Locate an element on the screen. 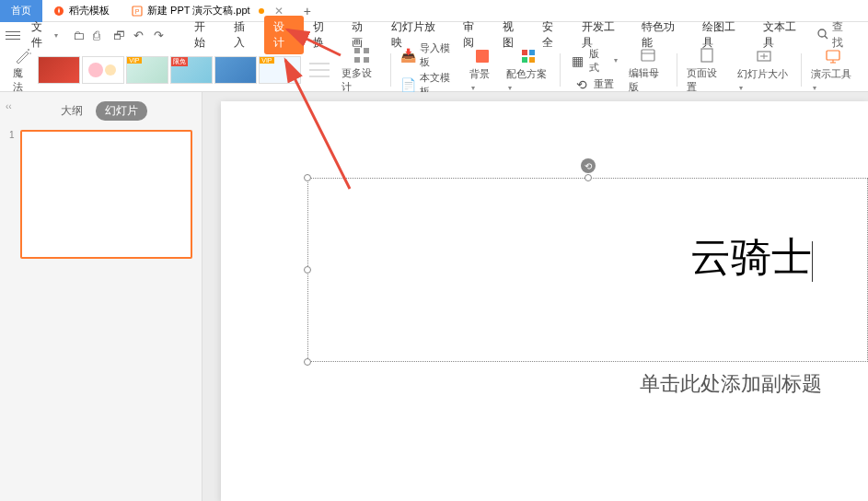 Image resolution: width=868 pixels, height=501 pixels. page-setup-button: 页面设置 is located at coordinates (707, 70).